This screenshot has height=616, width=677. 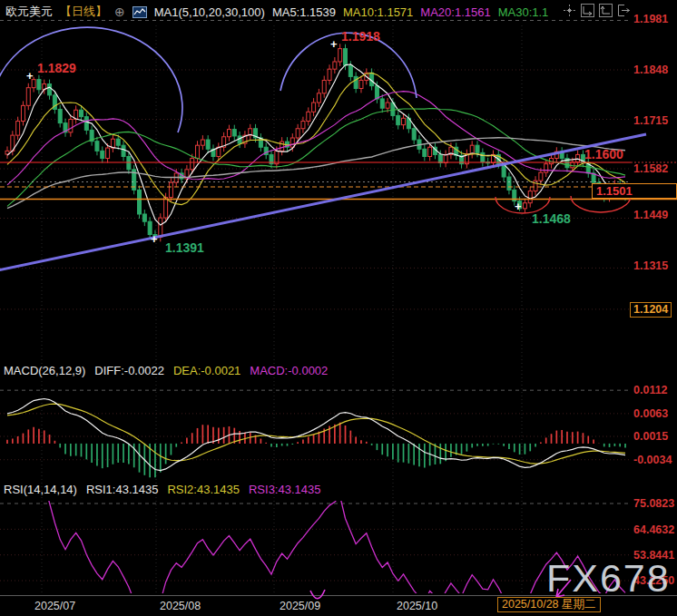 I want to click on rsi3-value: RSI3:43.1435, so click(x=285, y=490).